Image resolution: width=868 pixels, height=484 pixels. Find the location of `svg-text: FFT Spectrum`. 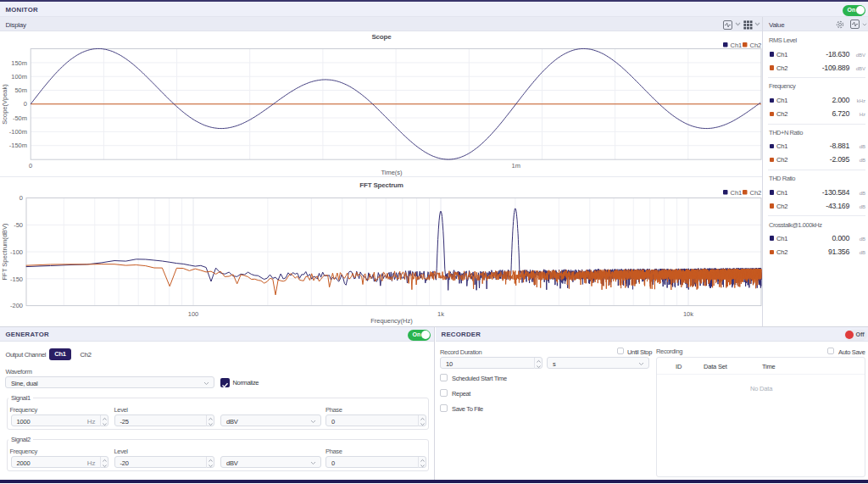

svg-text: FFT Spectrum is located at coordinates (381, 185).